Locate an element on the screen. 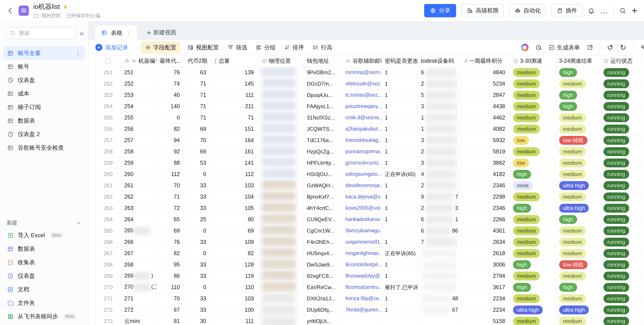  cell-email: honza.filip@ce... is located at coordinates (362, 298).